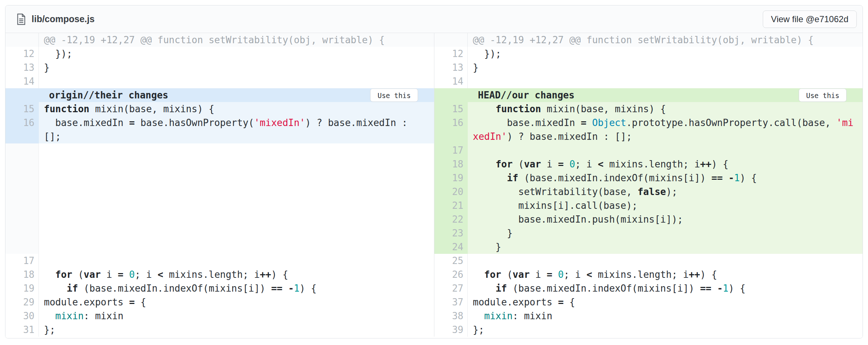 This screenshot has width=868, height=345. Describe the element at coordinates (586, 164) in the screenshot. I see `code-token: ; i` at that location.